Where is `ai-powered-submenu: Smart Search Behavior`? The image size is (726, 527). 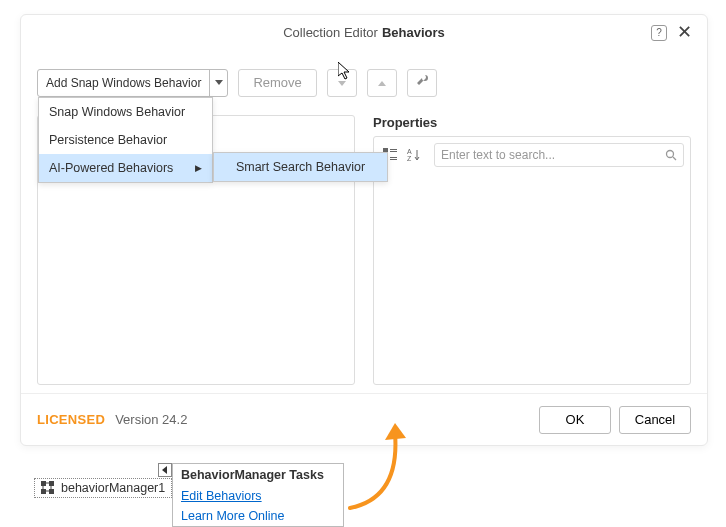 ai-powered-submenu: Smart Search Behavior is located at coordinates (300, 167).